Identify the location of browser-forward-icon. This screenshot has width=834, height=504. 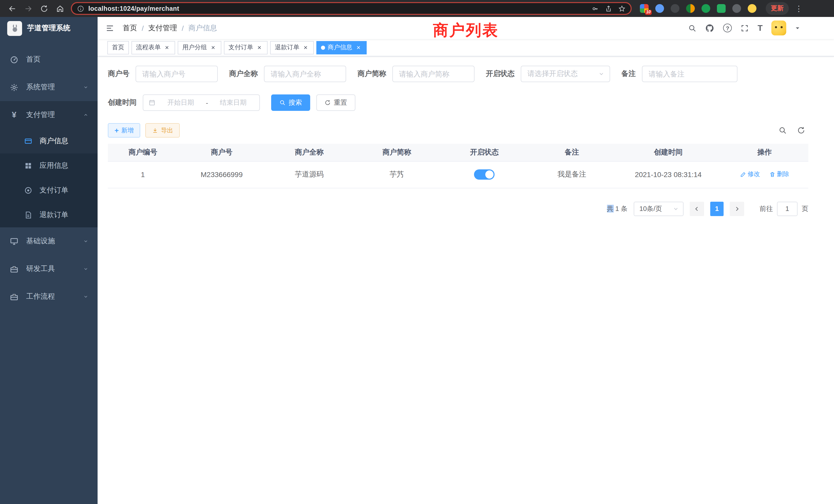
(28, 9).